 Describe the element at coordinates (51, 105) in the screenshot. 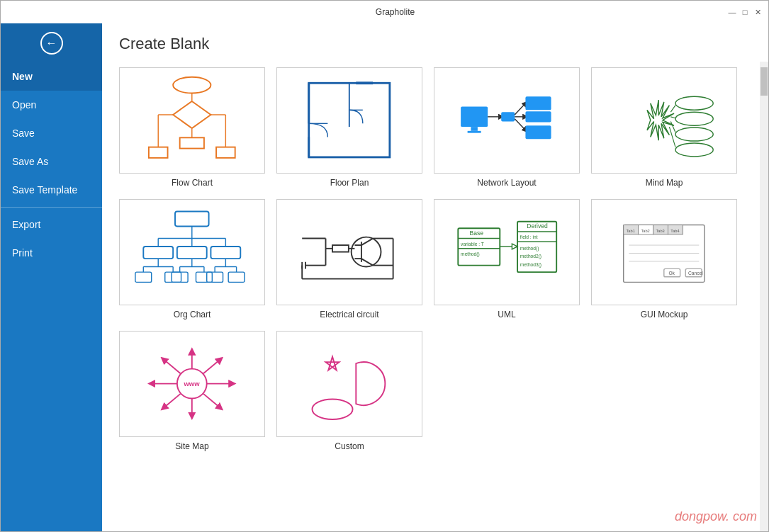

I see `sidebar-item-open: Open` at that location.